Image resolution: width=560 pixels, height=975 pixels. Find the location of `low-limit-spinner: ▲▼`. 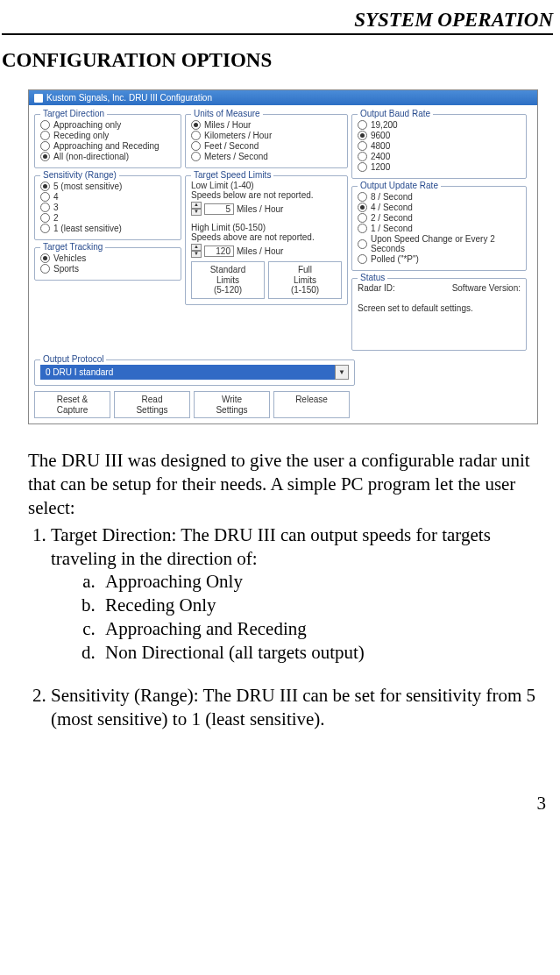

low-limit-spinner: ▲▼ is located at coordinates (196, 209).